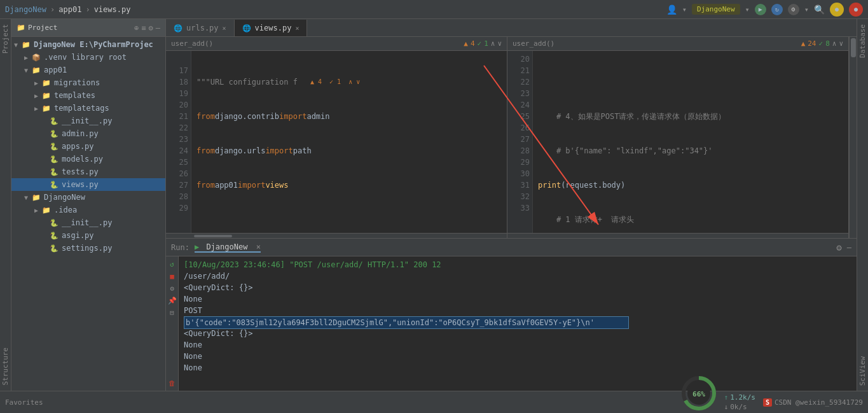  What do you see at coordinates (806, 10) in the screenshot?
I see `dropdown2: ▾` at bounding box center [806, 10].